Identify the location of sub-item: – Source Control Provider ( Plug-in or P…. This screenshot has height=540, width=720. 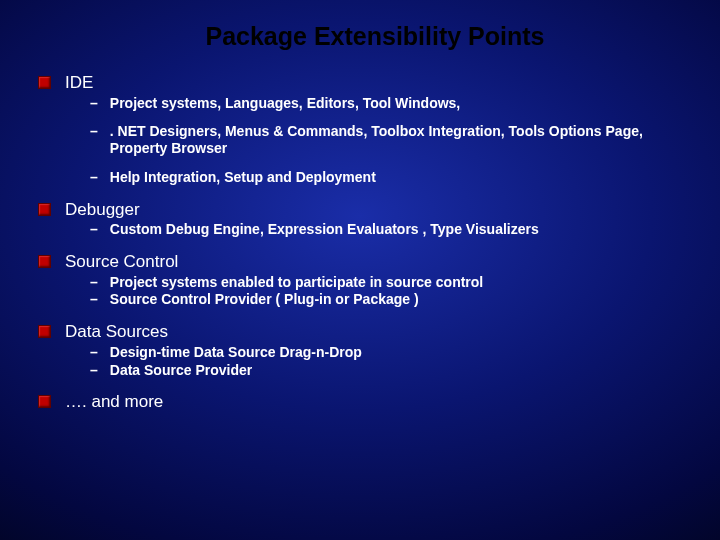
(375, 300).